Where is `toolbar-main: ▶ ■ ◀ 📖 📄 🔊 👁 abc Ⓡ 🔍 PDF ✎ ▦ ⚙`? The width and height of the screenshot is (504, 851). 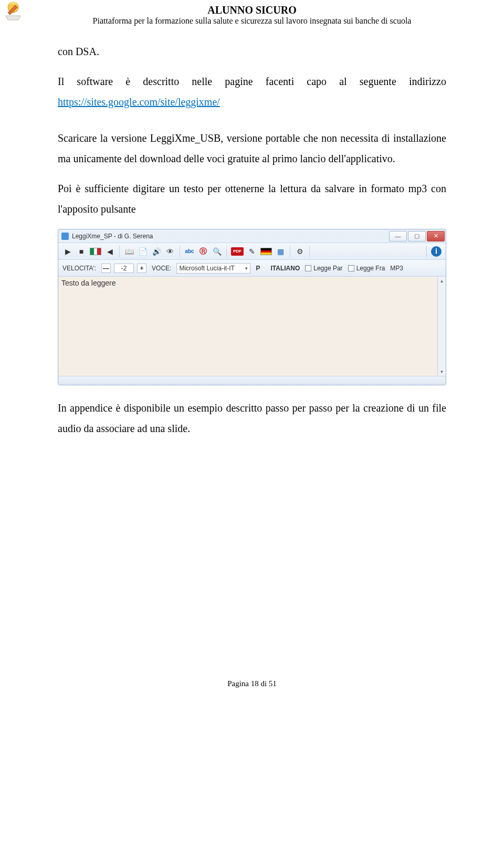 toolbar-main: ▶ ■ ◀ 📖 📄 🔊 👁 abc Ⓡ 🔍 PDF ✎ ▦ ⚙ is located at coordinates (252, 251).